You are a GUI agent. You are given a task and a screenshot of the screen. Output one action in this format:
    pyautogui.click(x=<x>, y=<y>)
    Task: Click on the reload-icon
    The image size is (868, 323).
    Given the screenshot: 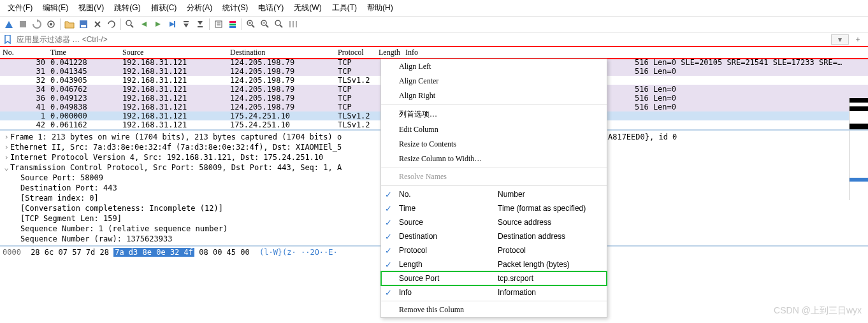 What is the action you would take?
    pyautogui.click(x=112, y=24)
    